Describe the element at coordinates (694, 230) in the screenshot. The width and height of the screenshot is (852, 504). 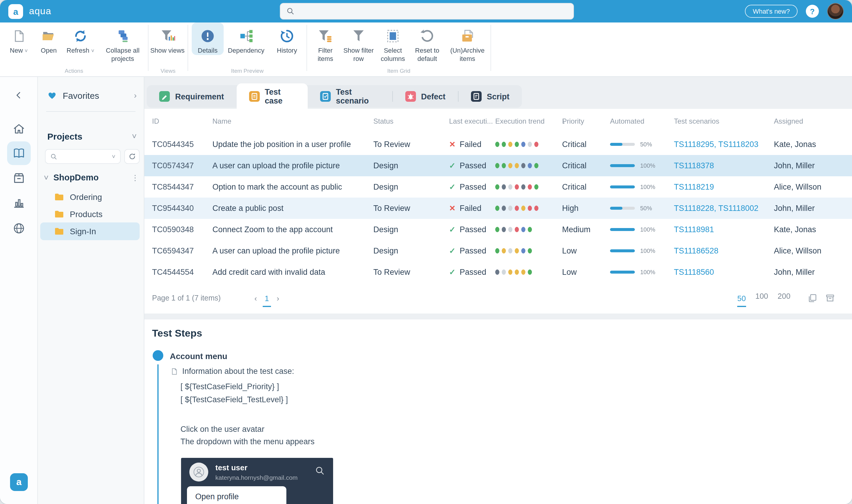
I see `test-scenarios-link: TS1118981` at that location.